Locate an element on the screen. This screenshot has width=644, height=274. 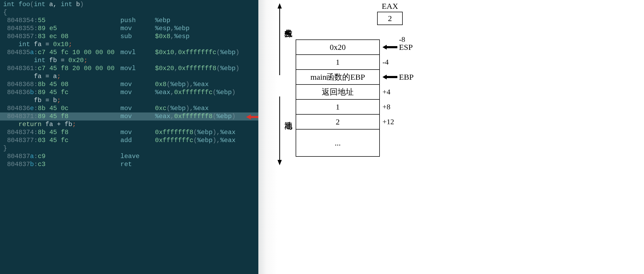
eax-value: 2 is located at coordinates (390, 18).